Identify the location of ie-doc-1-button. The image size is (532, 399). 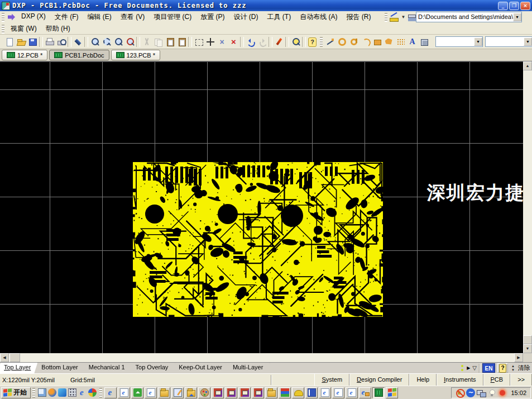
(124, 393).